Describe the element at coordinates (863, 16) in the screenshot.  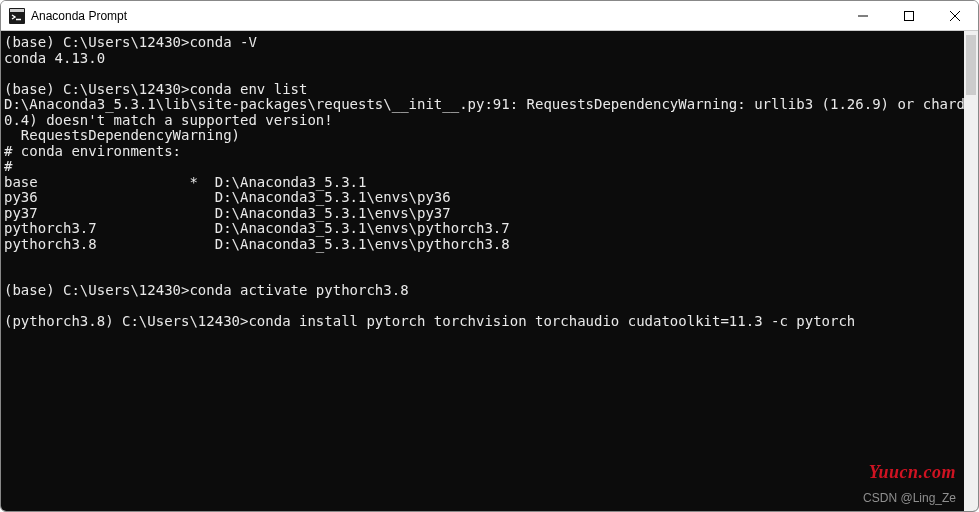
I see `minimize-icon` at that location.